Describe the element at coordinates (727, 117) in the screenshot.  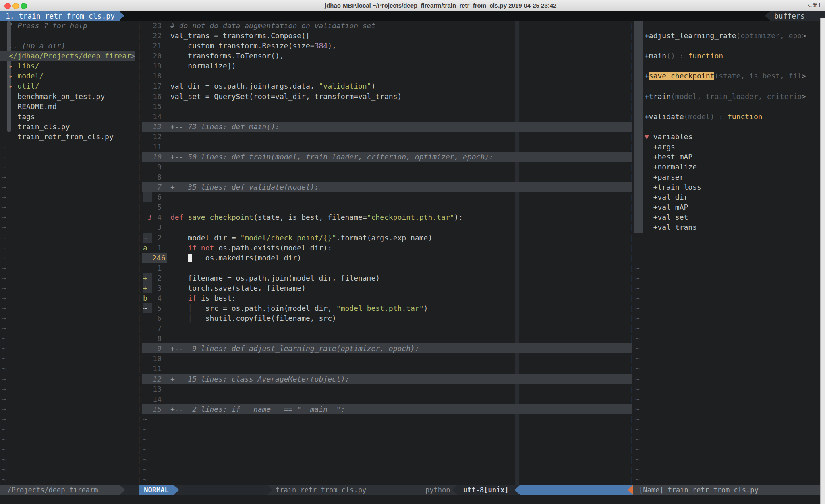
I see `tag-entry: +validate(model) : function` at that location.